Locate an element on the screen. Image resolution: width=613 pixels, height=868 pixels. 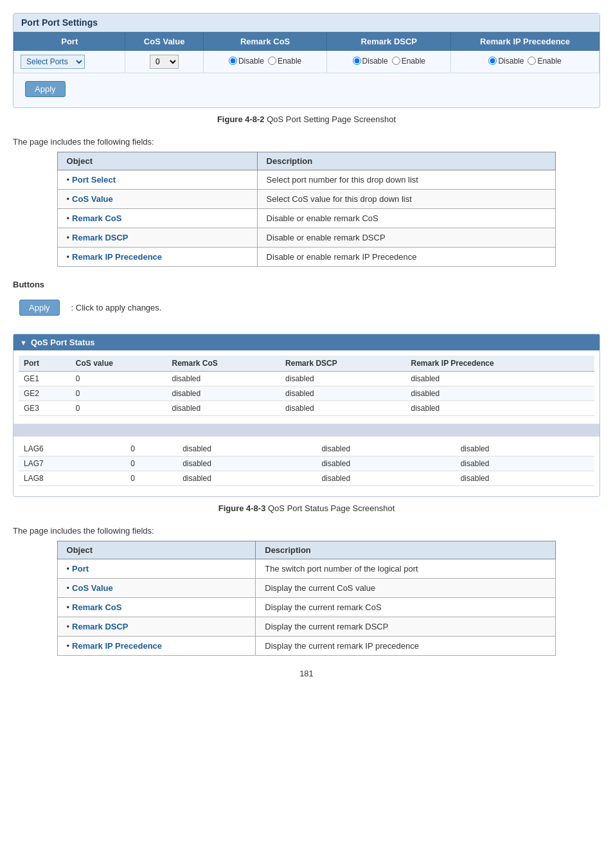
settings-panel-title: Port Port Settings is located at coordinates (306, 23).